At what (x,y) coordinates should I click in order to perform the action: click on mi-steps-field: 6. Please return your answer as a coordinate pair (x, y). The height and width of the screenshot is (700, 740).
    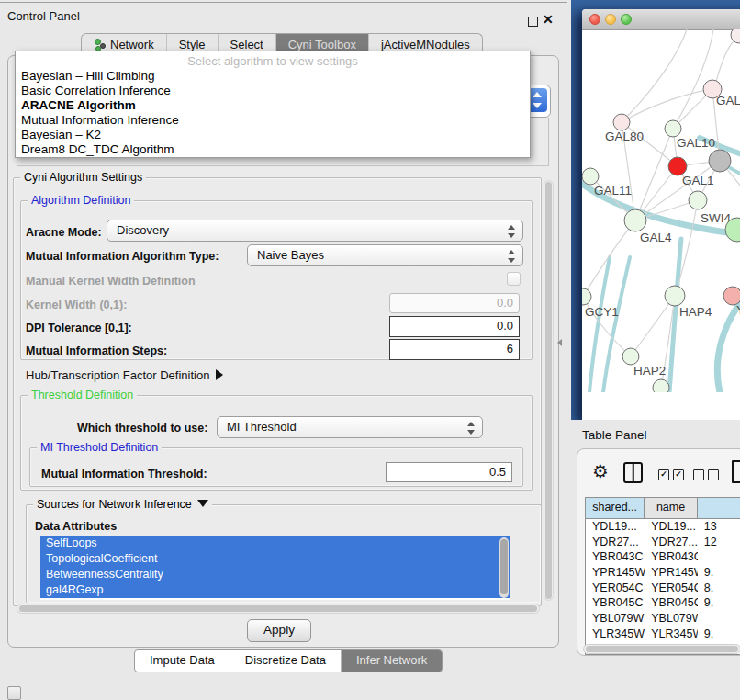
    Looking at the image, I should click on (454, 349).